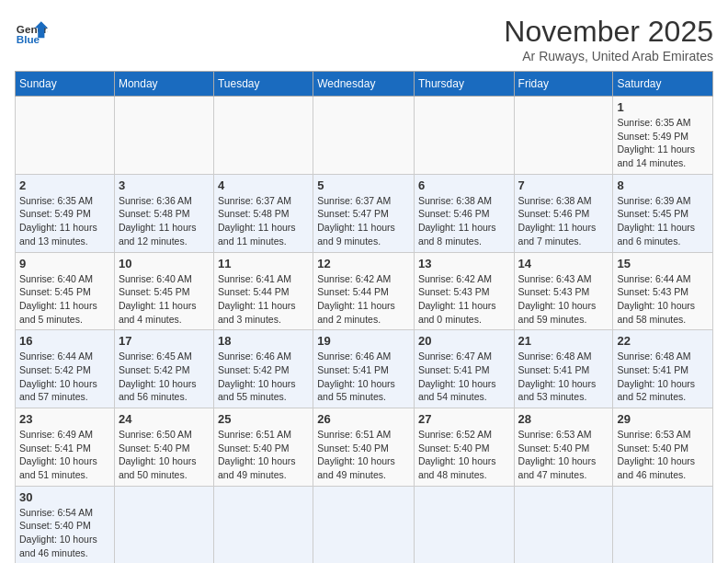 This screenshot has width=728, height=563. What do you see at coordinates (64, 454) in the screenshot?
I see `day-info: Sunrise: 6:49 AM Sunset: 5:41 PM Dayligh…` at bounding box center [64, 454].